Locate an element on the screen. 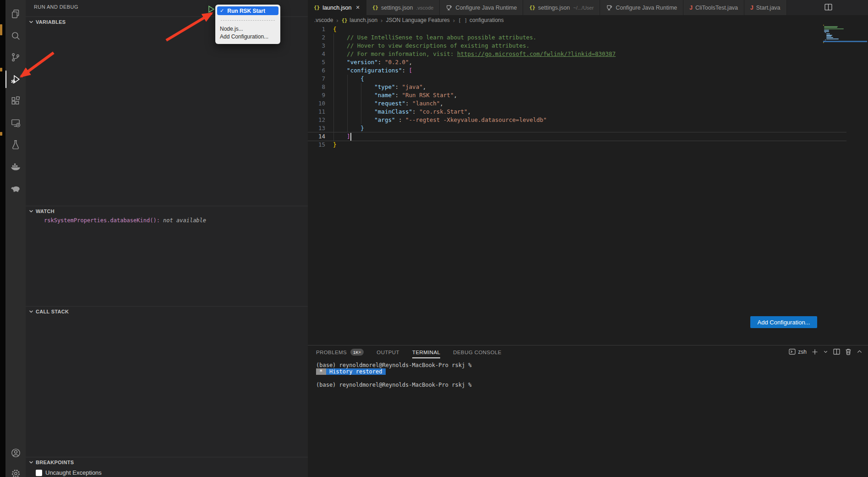 The width and height of the screenshot is (868, 477). breadcrumb-item-configurations: [ ]configurations is located at coordinates (481, 20).